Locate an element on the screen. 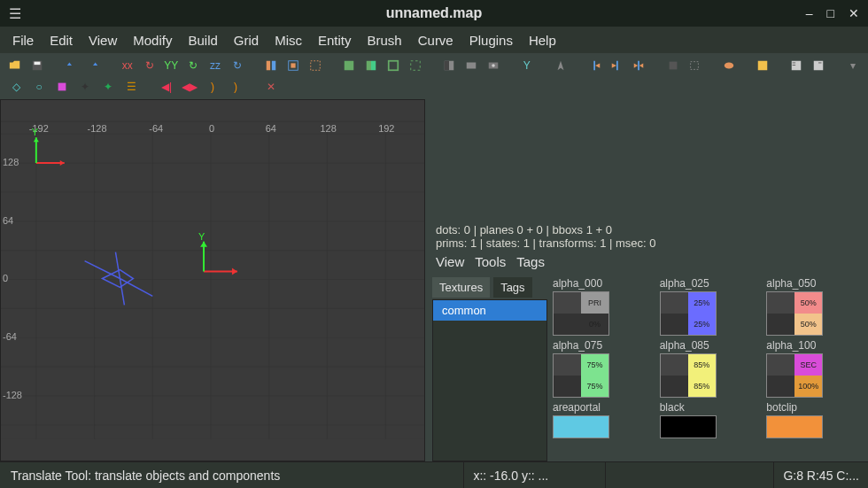 The height and width of the screenshot is (488, 868). menu-curve: Curve is located at coordinates (436, 41).